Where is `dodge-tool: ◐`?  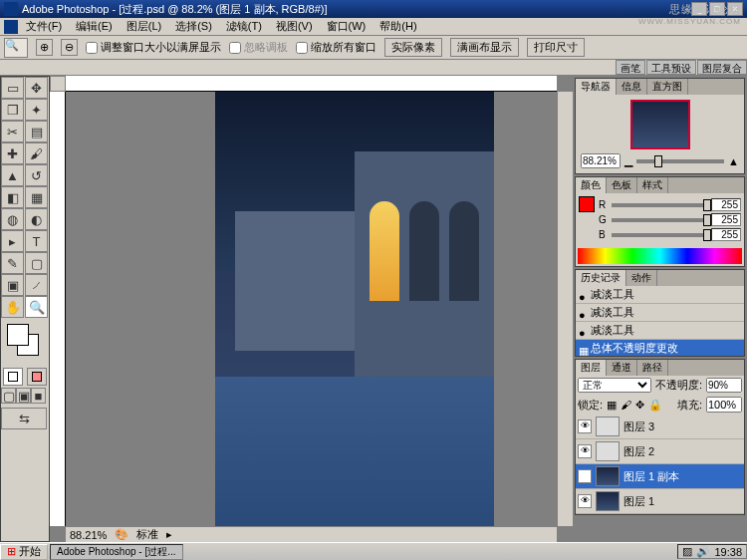
dodge-tool: ◐ is located at coordinates (36, 219).